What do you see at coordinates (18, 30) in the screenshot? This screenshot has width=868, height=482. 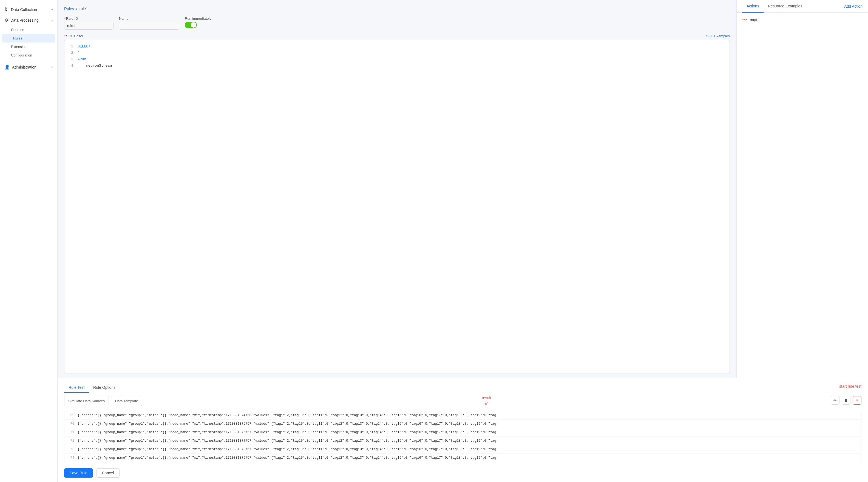 I see `sources-label: Sources` at bounding box center [18, 30].